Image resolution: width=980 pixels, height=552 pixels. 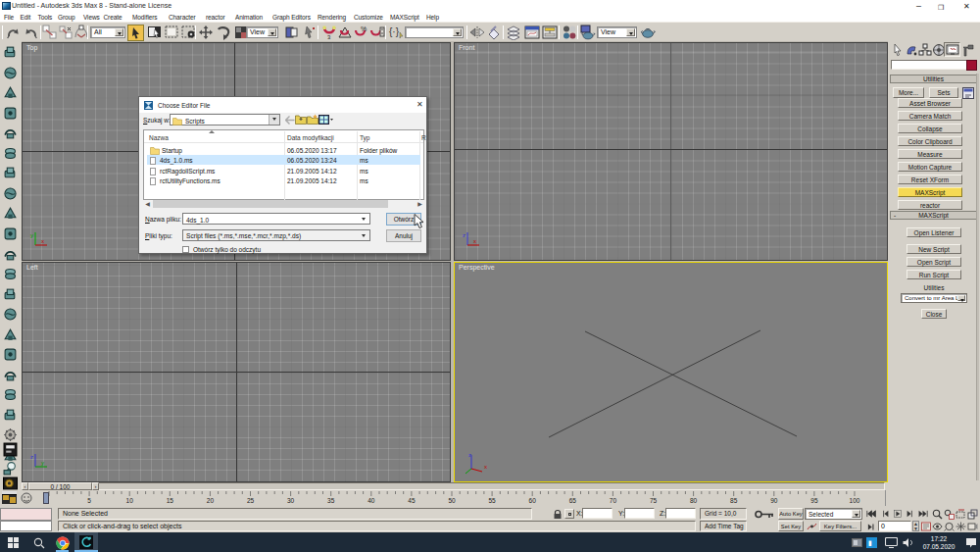 What do you see at coordinates (694, 500) in the screenshot?
I see `svg-text: 80` at bounding box center [694, 500].